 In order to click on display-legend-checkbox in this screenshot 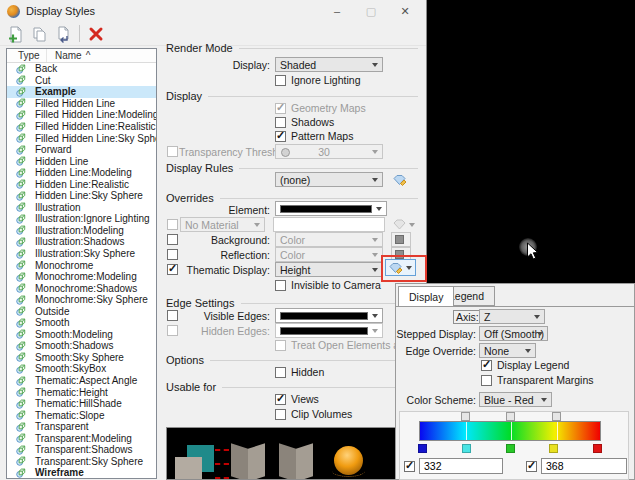, I will do `click(486, 366)`.